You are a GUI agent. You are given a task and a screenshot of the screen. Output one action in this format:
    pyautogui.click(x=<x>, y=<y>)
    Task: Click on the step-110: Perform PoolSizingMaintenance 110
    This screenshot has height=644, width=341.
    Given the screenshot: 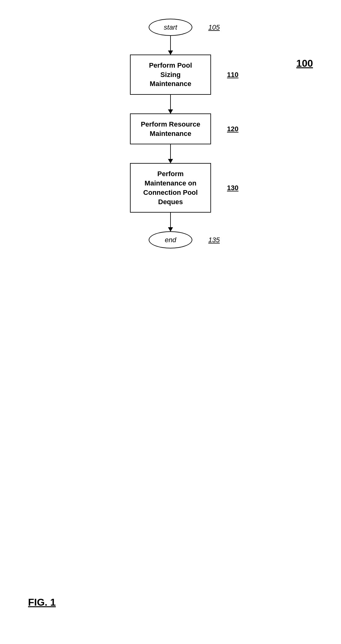 What is the action you would take?
    pyautogui.click(x=170, y=75)
    